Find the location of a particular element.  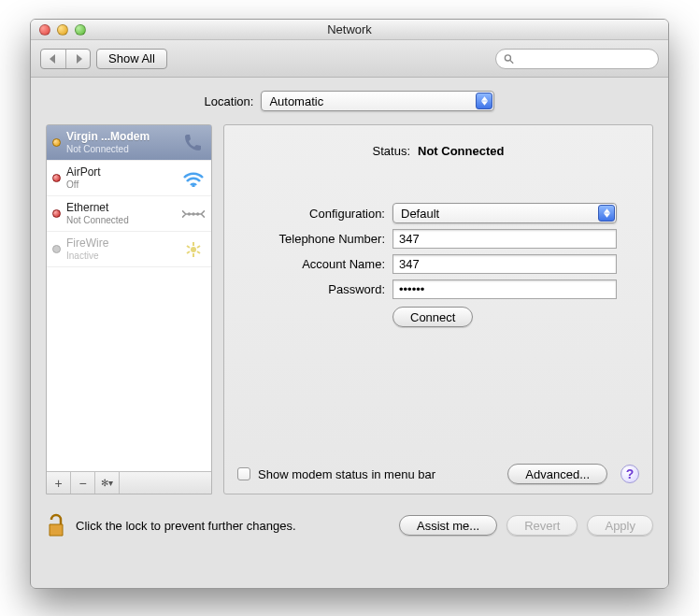

footer-buttons: Assist me... Revert Apply is located at coordinates (526, 525).